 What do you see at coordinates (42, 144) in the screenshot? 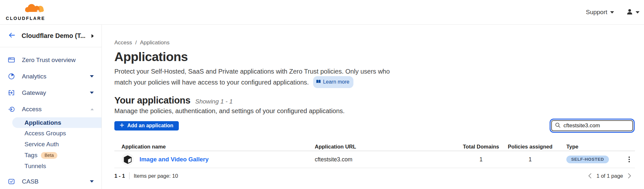
I see `sidebar-item-label: Service Auth` at bounding box center [42, 144].